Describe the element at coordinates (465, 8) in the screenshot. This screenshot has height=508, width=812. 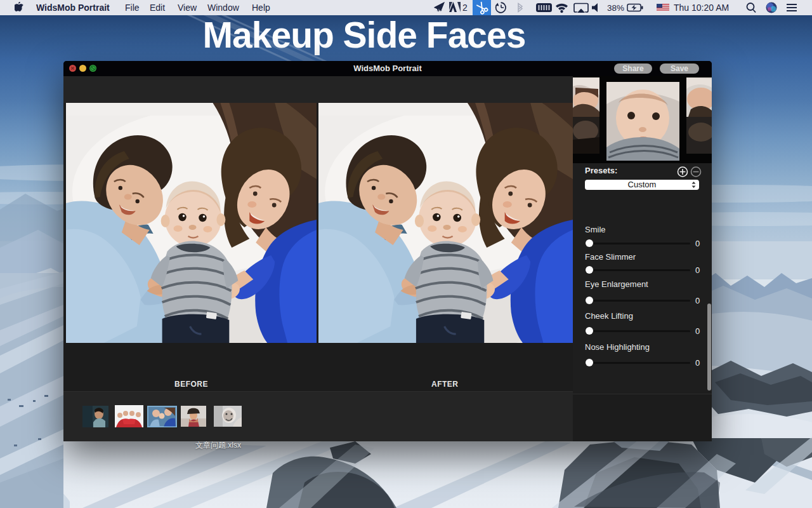
I see `svg-text: 2` at that location.